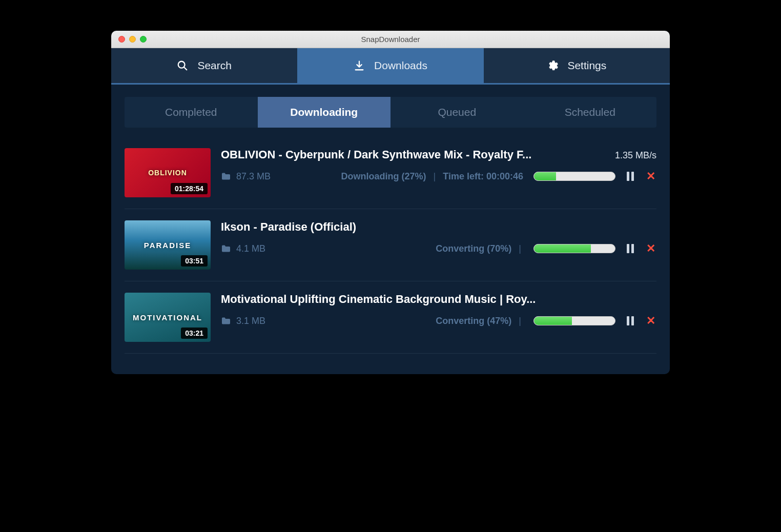 The width and height of the screenshot is (781, 532). I want to click on duration-badge: 03:21, so click(194, 333).